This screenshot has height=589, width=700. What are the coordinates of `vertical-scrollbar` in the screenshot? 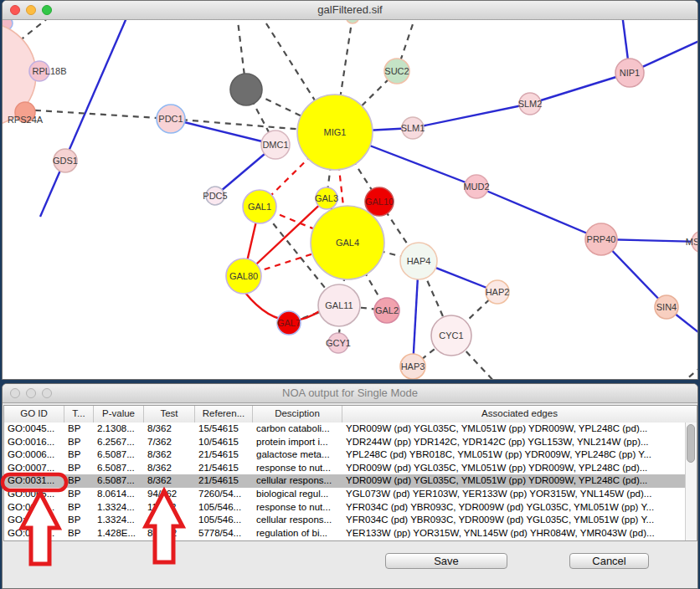 It's located at (691, 482).